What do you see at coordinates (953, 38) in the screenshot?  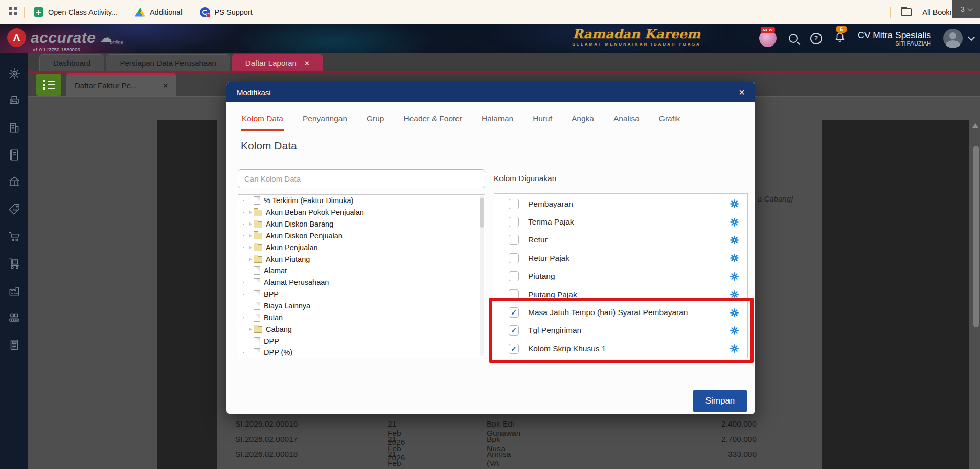 I see `user-avatar` at bounding box center [953, 38].